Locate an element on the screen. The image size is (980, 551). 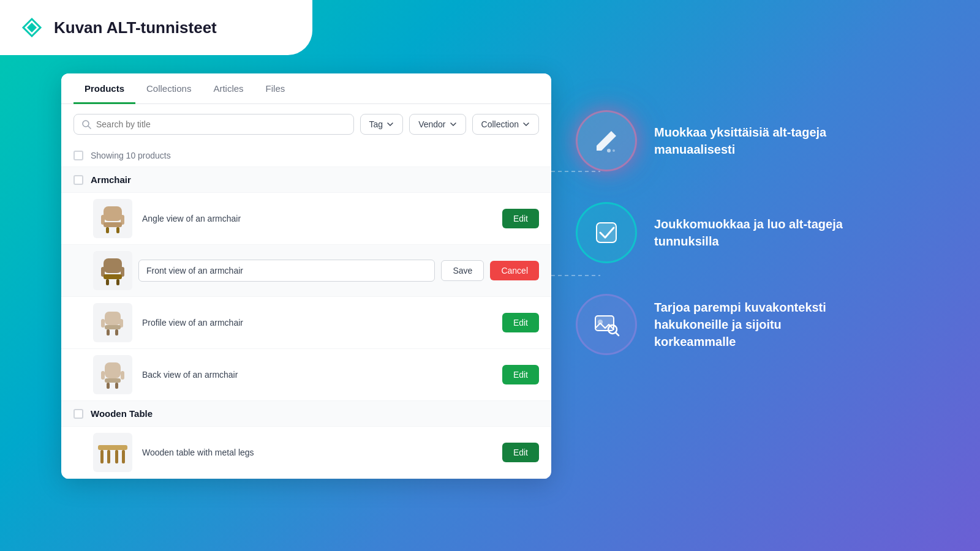
tab-files: Files is located at coordinates (276, 89).